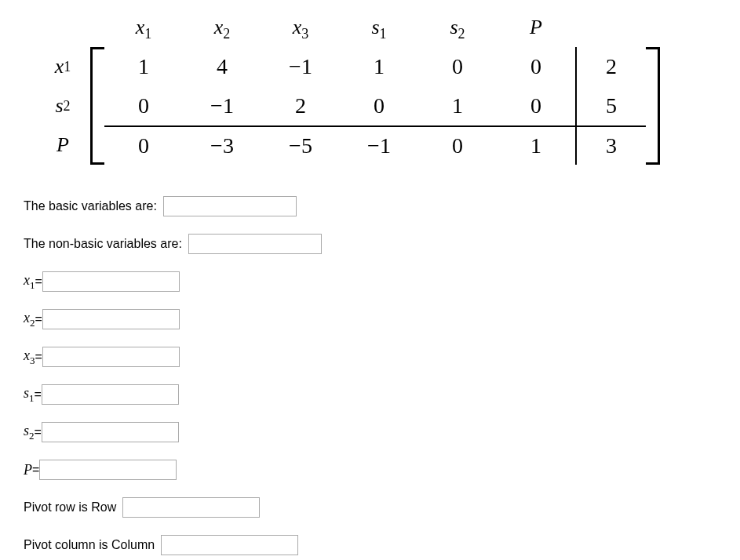 The height and width of the screenshot is (560, 740). I want to click on x3-label: x3, so click(30, 358).